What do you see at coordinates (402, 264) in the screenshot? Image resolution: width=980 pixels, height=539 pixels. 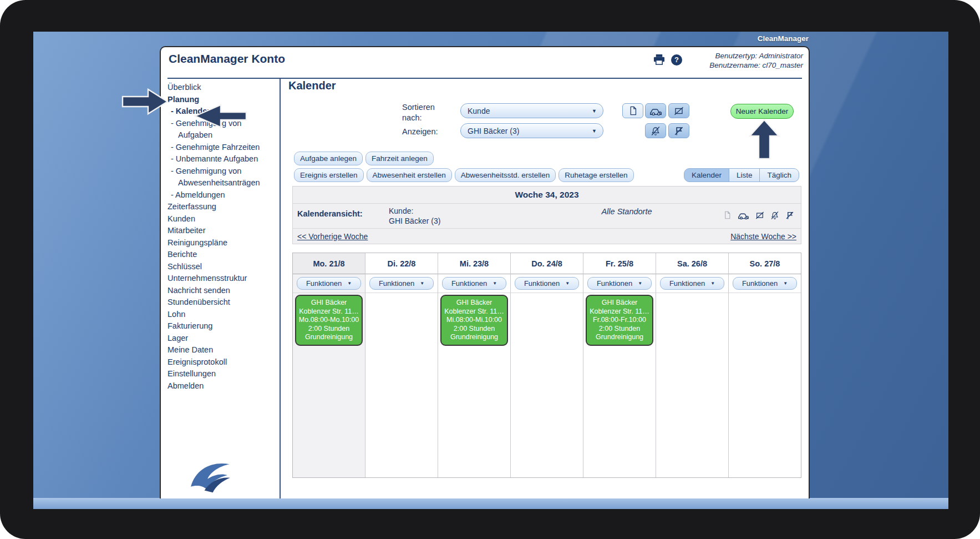 I see `day-header: Di. 22/8` at bounding box center [402, 264].